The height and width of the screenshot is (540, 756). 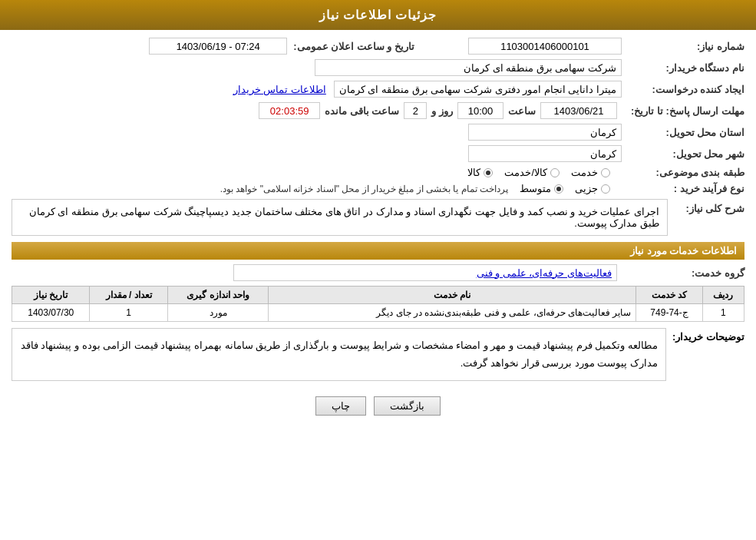 What do you see at coordinates (683, 189) in the screenshot?
I see `purchase-type-label: نوع فرآیند خرید :` at bounding box center [683, 189].